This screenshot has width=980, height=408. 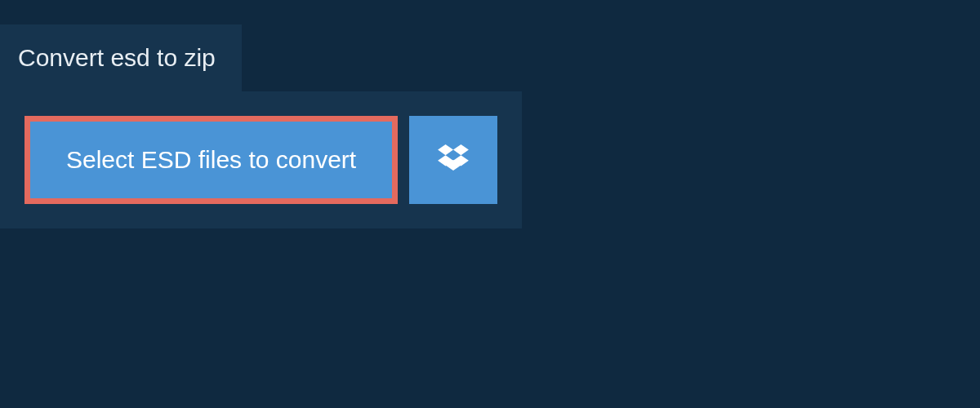 What do you see at coordinates (117, 57) in the screenshot?
I see `tab-title-text: Convert esd to zip` at bounding box center [117, 57].